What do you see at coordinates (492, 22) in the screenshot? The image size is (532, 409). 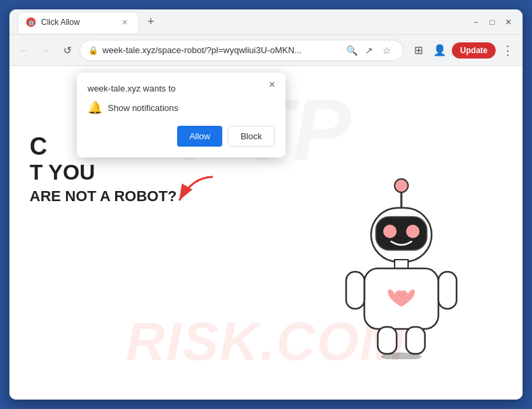 I see `window-controls: − □ ✕` at bounding box center [492, 22].